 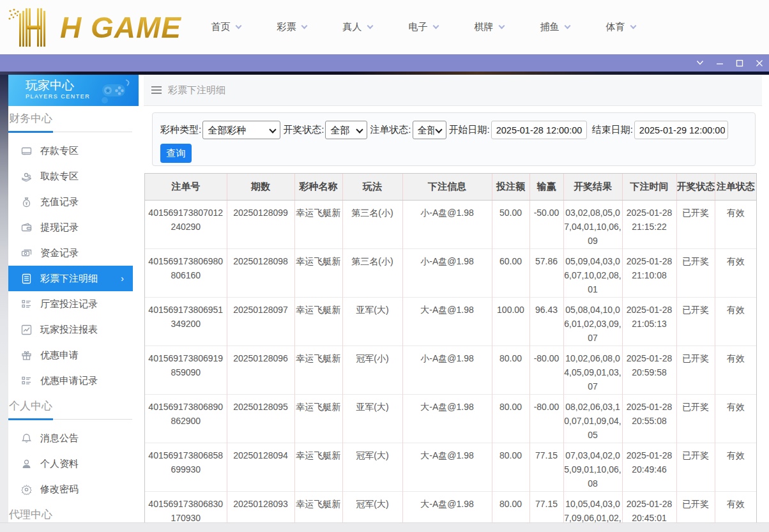 What do you see at coordinates (418, 27) in the screenshot?
I see `nav-label: 电子` at bounding box center [418, 27].